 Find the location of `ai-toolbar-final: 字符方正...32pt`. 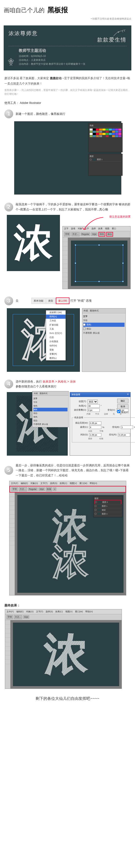

ai-toolbar-final: 字符方正...32pt is located at coordinates (63, 617).